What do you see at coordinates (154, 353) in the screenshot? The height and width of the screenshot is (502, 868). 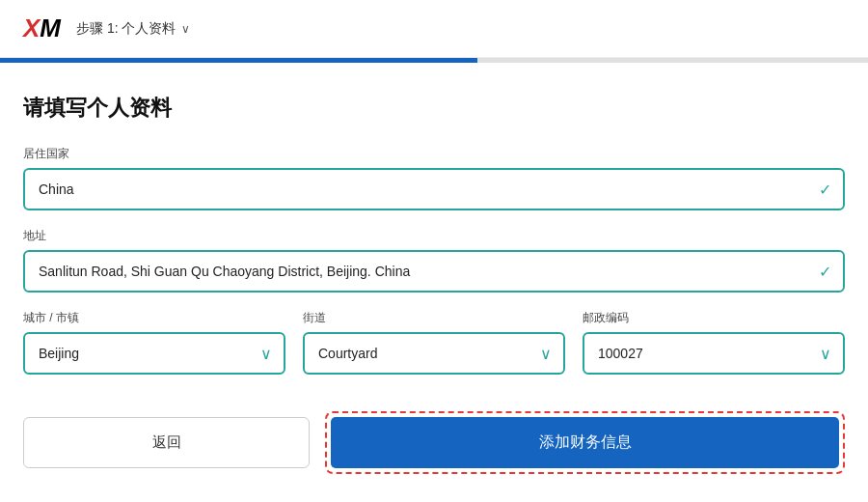 I see `city-select: Beijing` at bounding box center [154, 353].